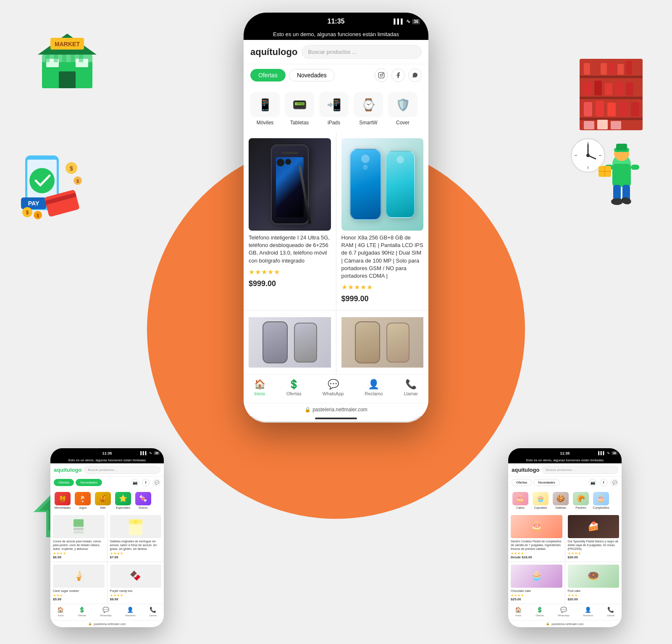 Image resolution: width=672 pixels, height=644 pixels. I want to click on nav-whatsapp: 💬 WhatsApp, so click(333, 387).